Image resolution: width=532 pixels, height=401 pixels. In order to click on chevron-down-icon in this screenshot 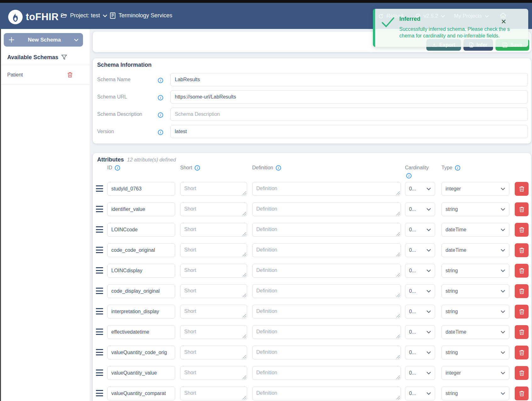, I will do `click(503, 332)`.